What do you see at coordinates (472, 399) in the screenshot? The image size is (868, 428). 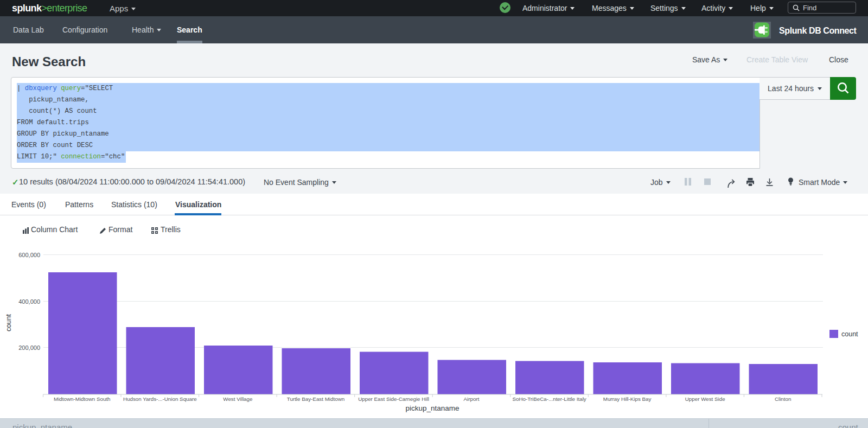 I see `svg-text: Airport` at bounding box center [472, 399].